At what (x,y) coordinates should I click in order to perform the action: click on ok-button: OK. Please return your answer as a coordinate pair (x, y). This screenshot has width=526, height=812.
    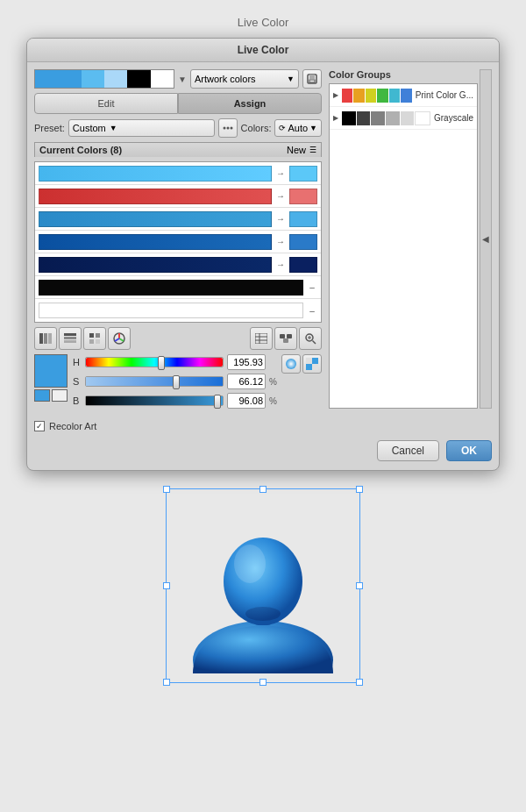
    Looking at the image, I should click on (469, 451).